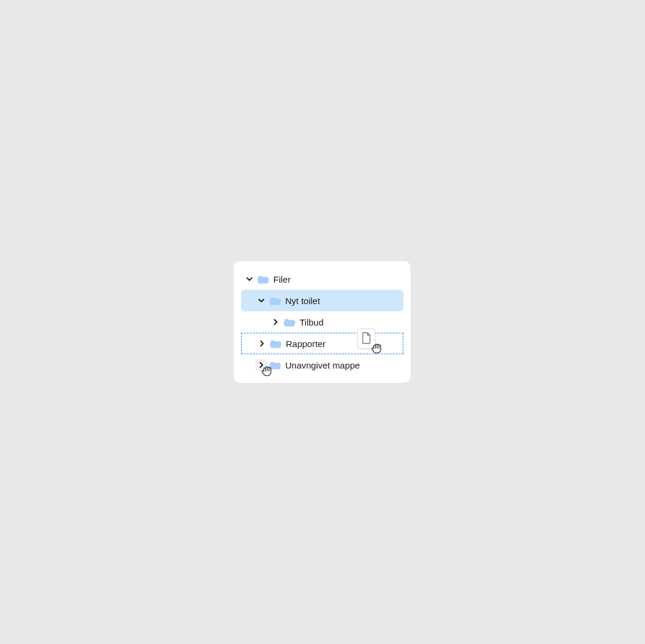 The width and height of the screenshot is (645, 644). What do you see at coordinates (305, 343) in the screenshot?
I see `tree-label: Rapporter` at bounding box center [305, 343].